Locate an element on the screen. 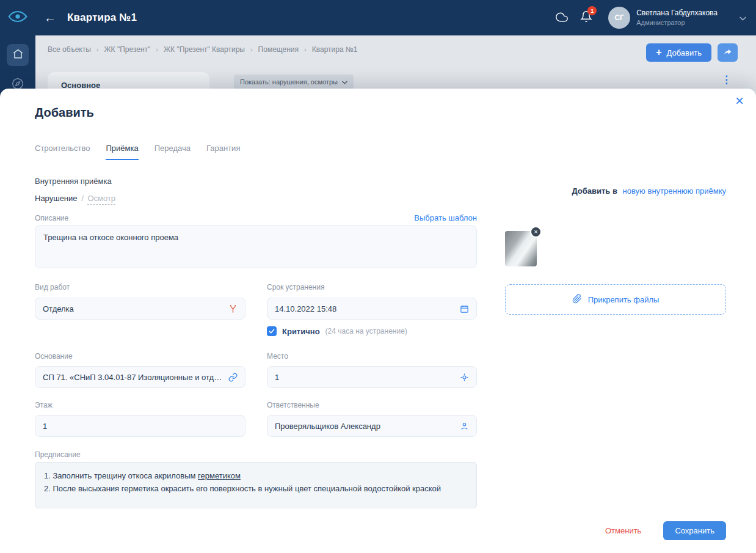 This screenshot has height=553, width=756. tab-acceptance: Приёмка is located at coordinates (122, 152).